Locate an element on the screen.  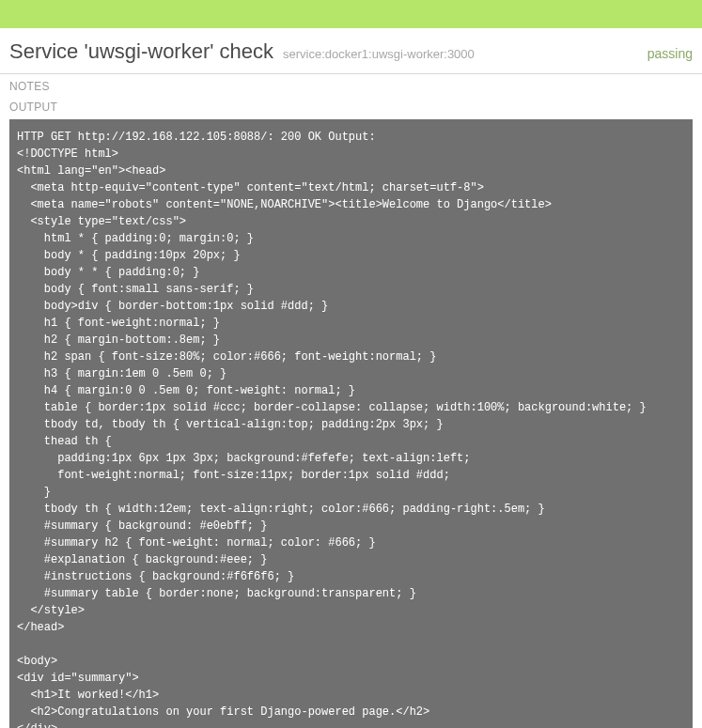
page-title: Service 'uwsgi-worker' check is located at coordinates (141, 52).